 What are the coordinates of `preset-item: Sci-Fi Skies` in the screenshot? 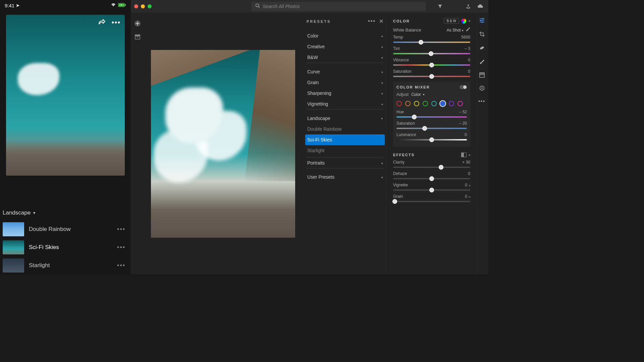 It's located at (345, 140).